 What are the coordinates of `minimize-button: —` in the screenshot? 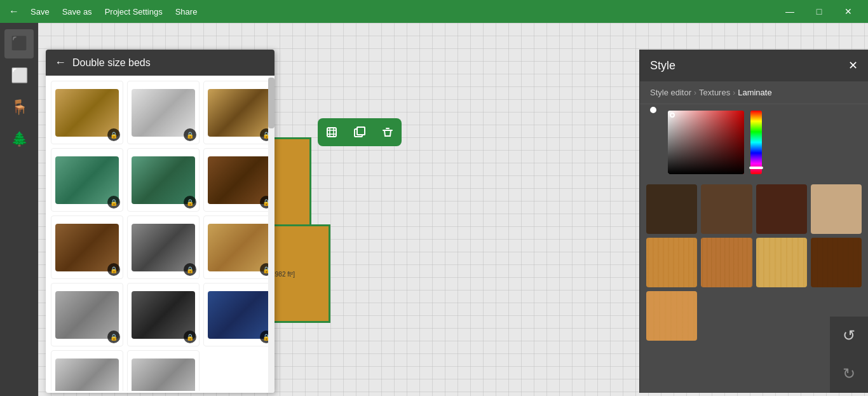 It's located at (790, 11).